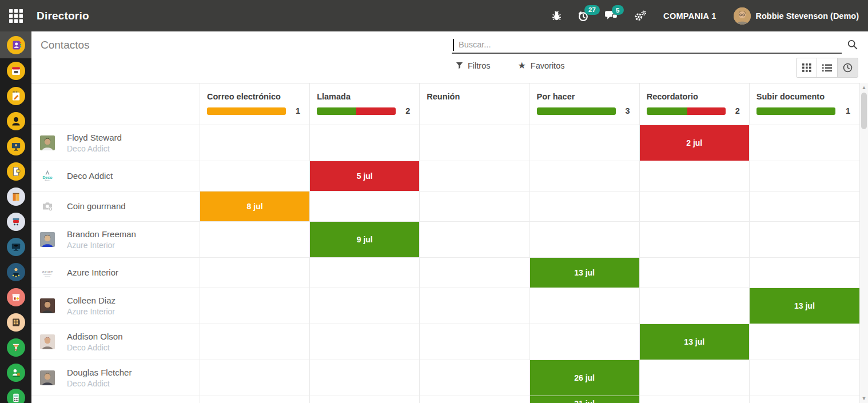 This screenshot has height=403, width=868. What do you see at coordinates (116, 306) in the screenshot?
I see `contact-name-cell: Colleen DiazAzure Interior` at bounding box center [116, 306].